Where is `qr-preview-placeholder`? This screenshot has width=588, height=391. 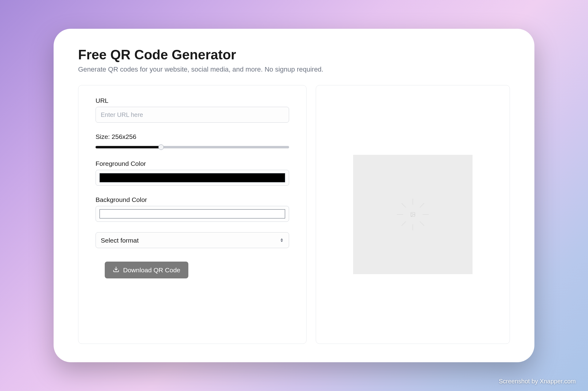 qr-preview-placeholder is located at coordinates (413, 214).